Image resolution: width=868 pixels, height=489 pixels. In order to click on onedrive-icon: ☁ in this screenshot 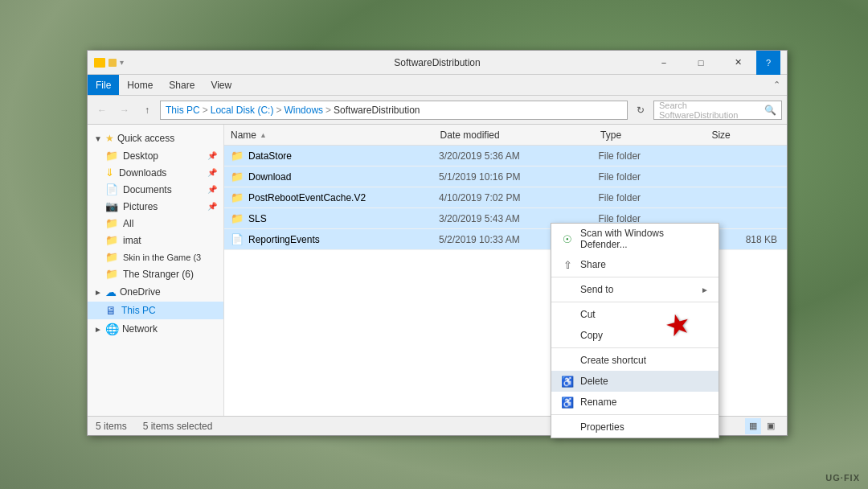, I will do `click(111, 292)`.